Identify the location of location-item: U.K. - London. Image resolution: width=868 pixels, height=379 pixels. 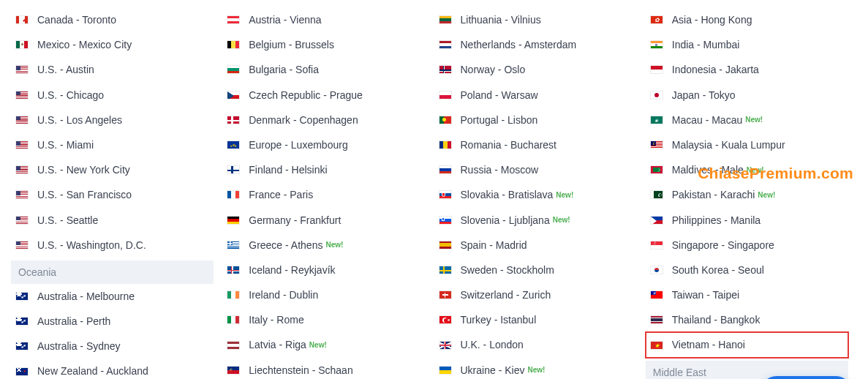
(535, 345).